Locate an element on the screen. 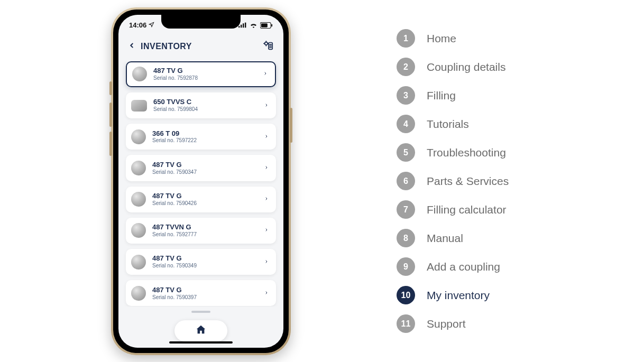 Image resolution: width=644 pixels, height=362 pixels. home-button is located at coordinates (201, 331).